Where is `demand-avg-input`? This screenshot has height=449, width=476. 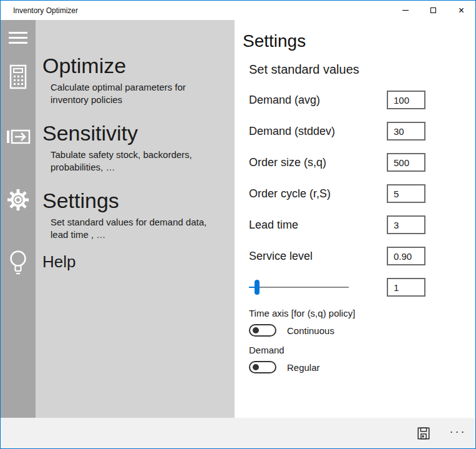 demand-avg-input is located at coordinates (406, 100).